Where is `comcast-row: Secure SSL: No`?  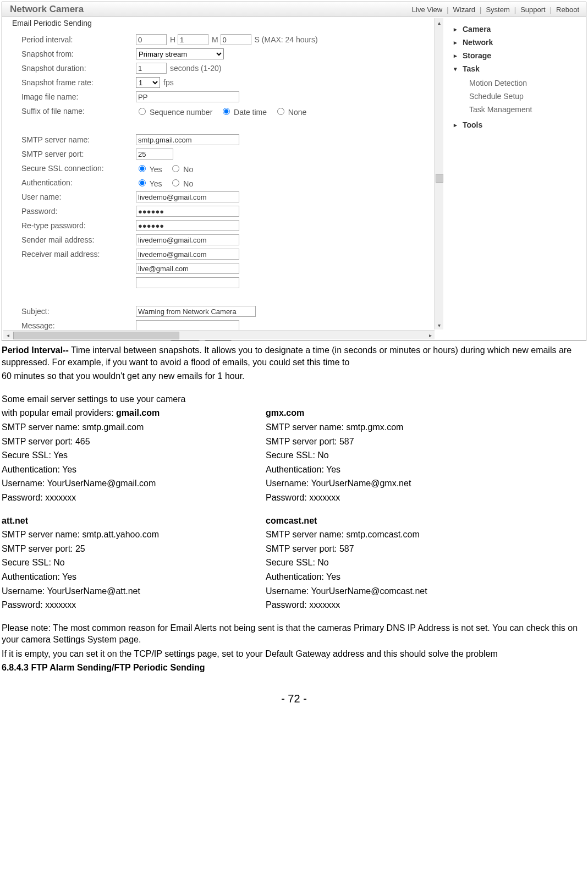 comcast-row: Secure SSL: No is located at coordinates (425, 563).